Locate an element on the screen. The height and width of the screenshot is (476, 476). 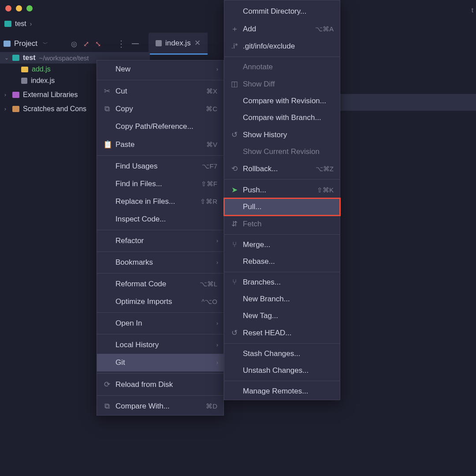
shortcut-label: ⌥⌘A is located at coordinates (324, 29).